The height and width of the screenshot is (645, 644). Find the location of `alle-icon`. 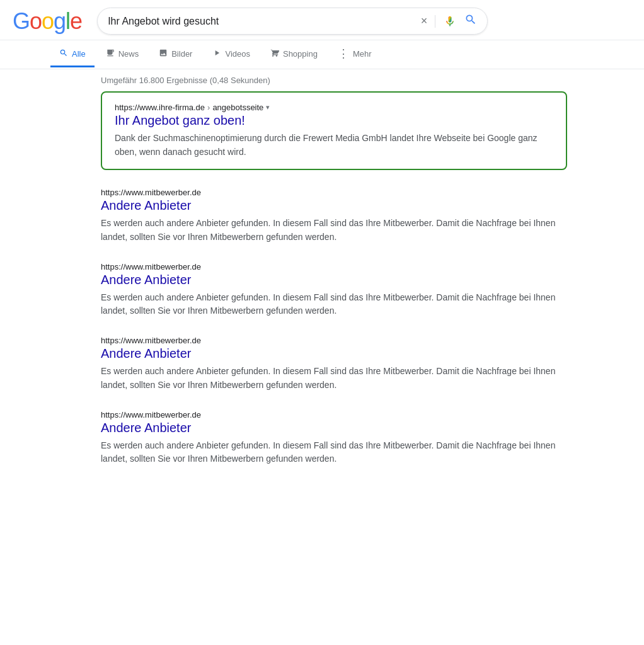

alle-icon is located at coordinates (64, 54).